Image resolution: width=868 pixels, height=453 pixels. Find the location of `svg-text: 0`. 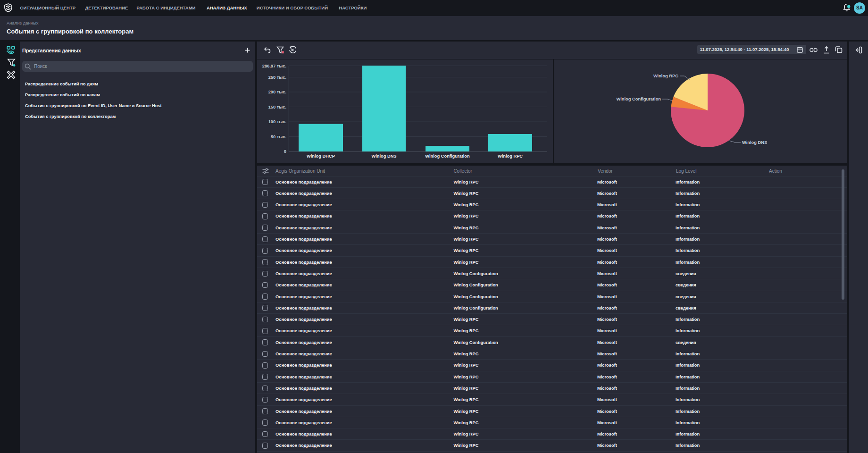

svg-text: 0 is located at coordinates (285, 151).